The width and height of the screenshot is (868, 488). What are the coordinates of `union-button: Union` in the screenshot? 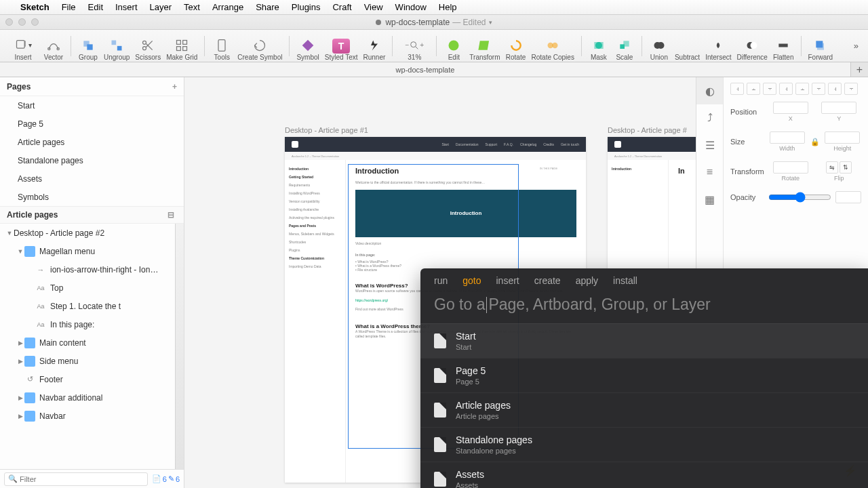 It's located at (659, 46).